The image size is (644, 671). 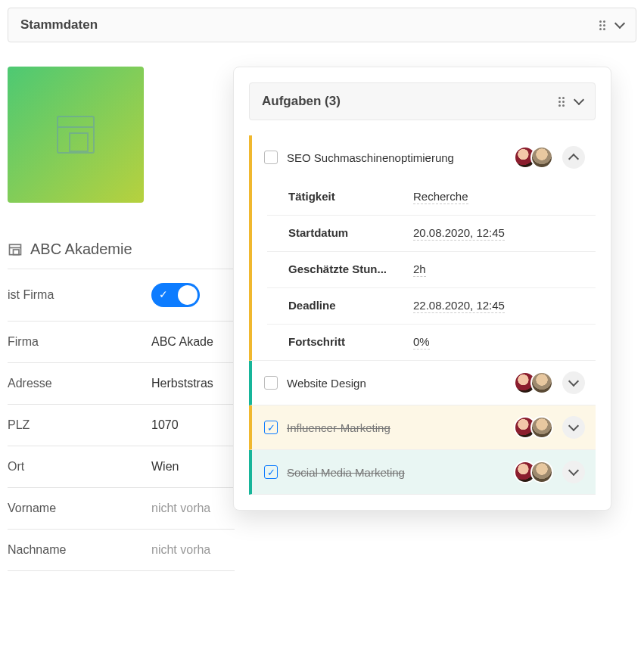 What do you see at coordinates (76, 135) in the screenshot?
I see `logo-icon` at bounding box center [76, 135].